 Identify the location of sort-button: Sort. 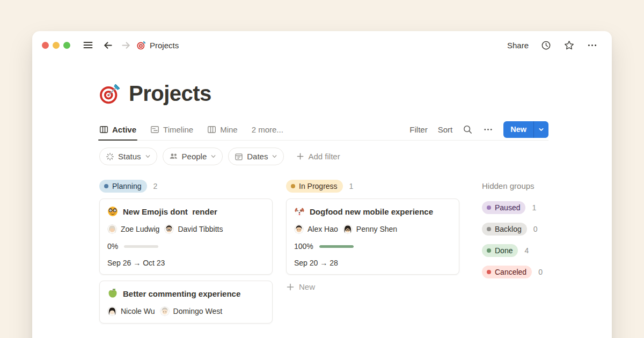
(445, 130).